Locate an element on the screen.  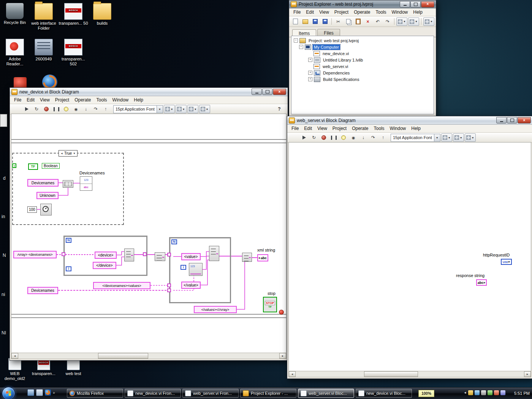
hidden-icons-chevron: ◄ is located at coordinates (465, 393).